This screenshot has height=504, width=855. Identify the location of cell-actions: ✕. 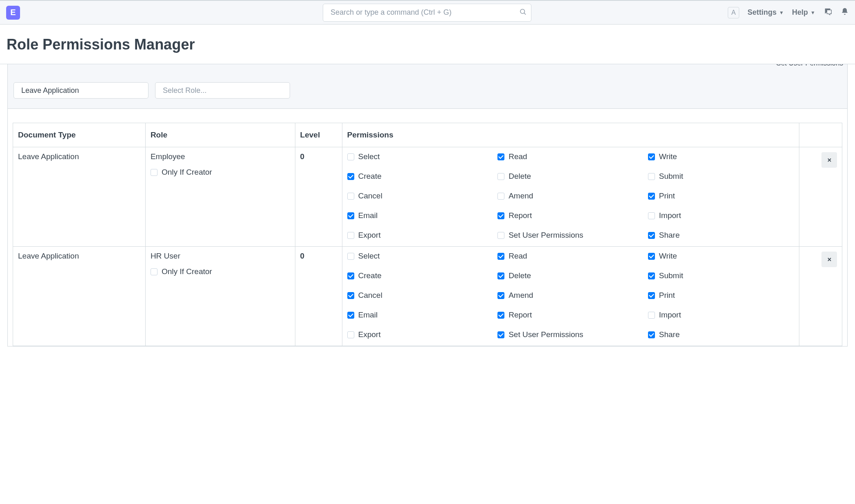
(821, 197).